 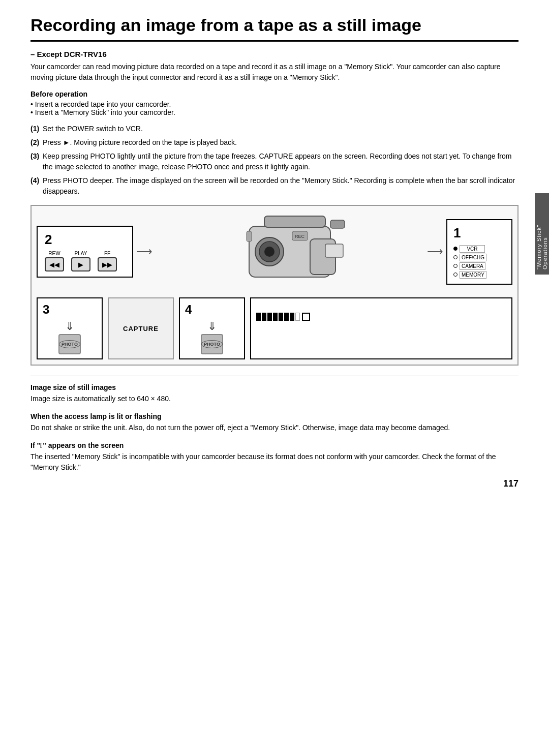 What do you see at coordinates (37, 142) in the screenshot?
I see `step-num-2: (2)` at bounding box center [37, 142].